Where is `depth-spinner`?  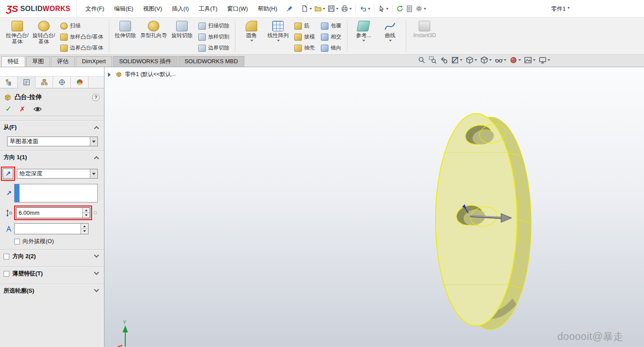 depth-spinner is located at coordinates (86, 213).